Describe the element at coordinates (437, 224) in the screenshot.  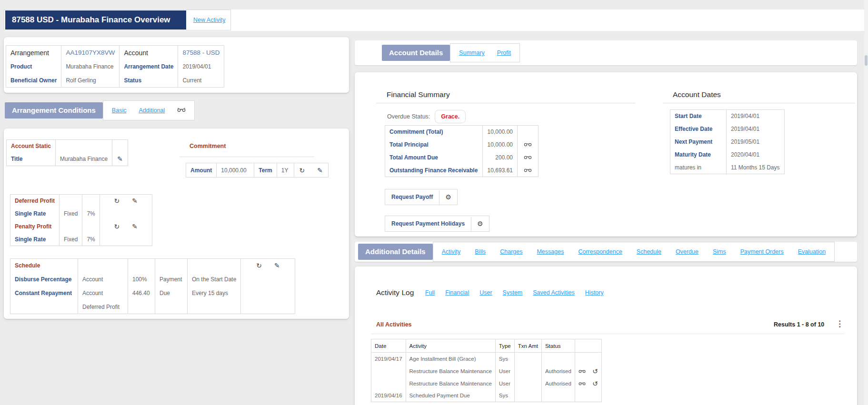
I see `request-payment-holidays-button: Request Payment Holidays ⚙` at that location.